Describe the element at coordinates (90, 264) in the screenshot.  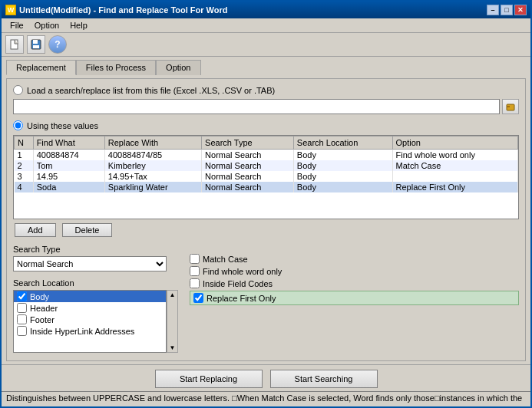
I see `search-type-select: Normal Search Regular Expression Wildcar…` at that location.